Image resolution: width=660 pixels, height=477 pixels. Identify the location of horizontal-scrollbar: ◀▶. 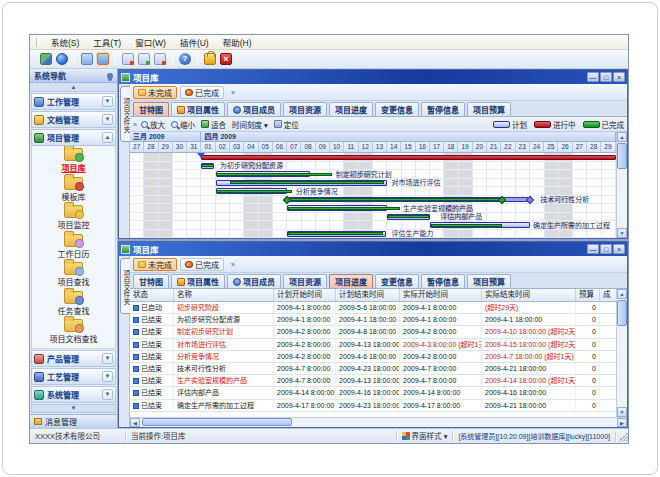
(378, 422).